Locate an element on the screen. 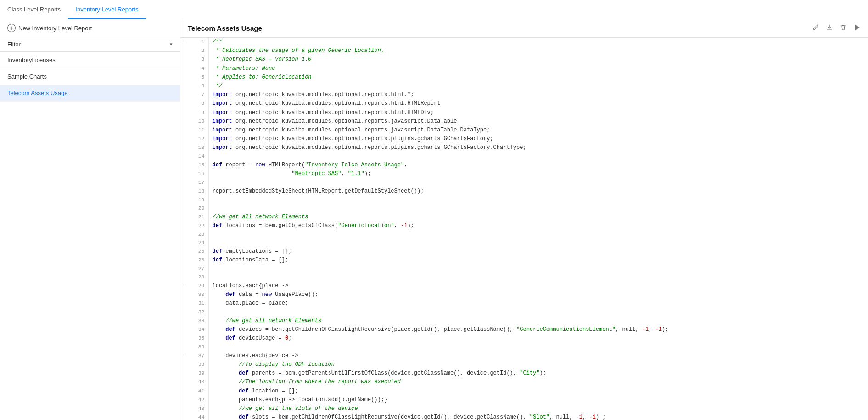  sidebar-item-telecom-assets-usage: Telecom Assets Usage is located at coordinates (90, 93).